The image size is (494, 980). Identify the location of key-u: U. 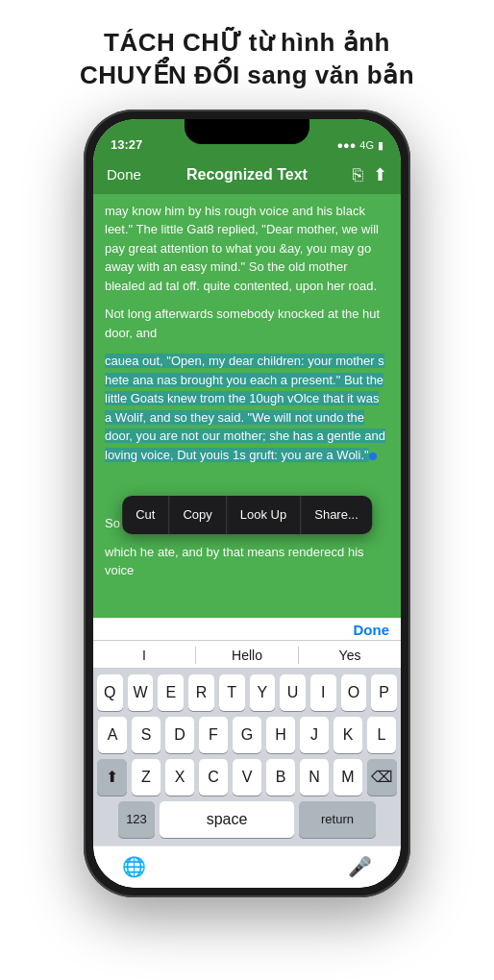
(292, 693).